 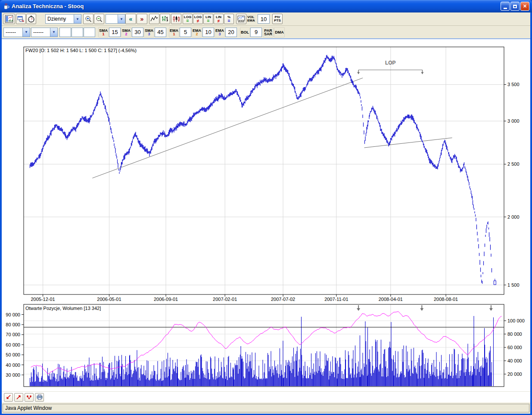 What do you see at coordinates (516, 321) in the screenshot?
I see `svg-text: 100 000` at bounding box center [516, 321].